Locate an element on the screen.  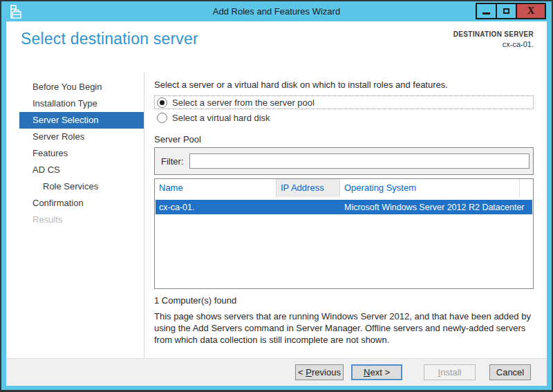
destination-block: DESTINATION SERVER cx-ca-01. is located at coordinates (494, 39).